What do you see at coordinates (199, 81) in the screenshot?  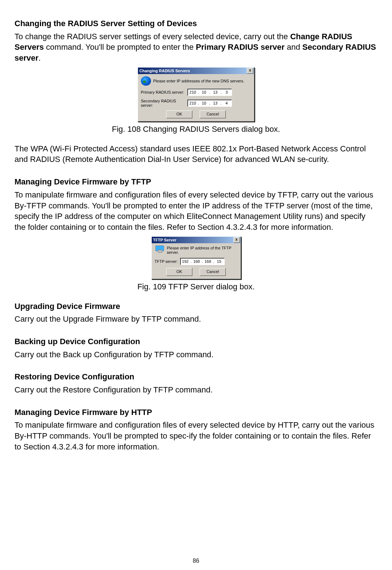 I see `dialog-prompt: Please enter IP addresses of the new DNS…` at bounding box center [199, 81].